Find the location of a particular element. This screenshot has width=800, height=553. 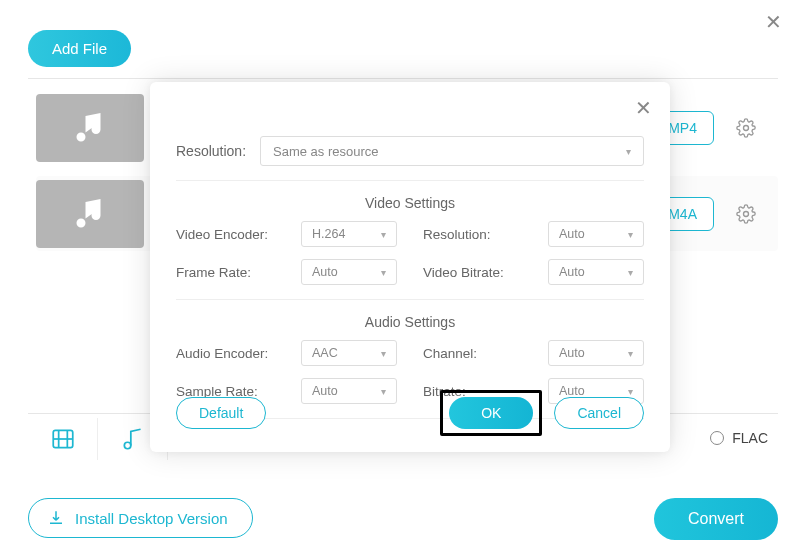

tab-video is located at coordinates (63, 439).